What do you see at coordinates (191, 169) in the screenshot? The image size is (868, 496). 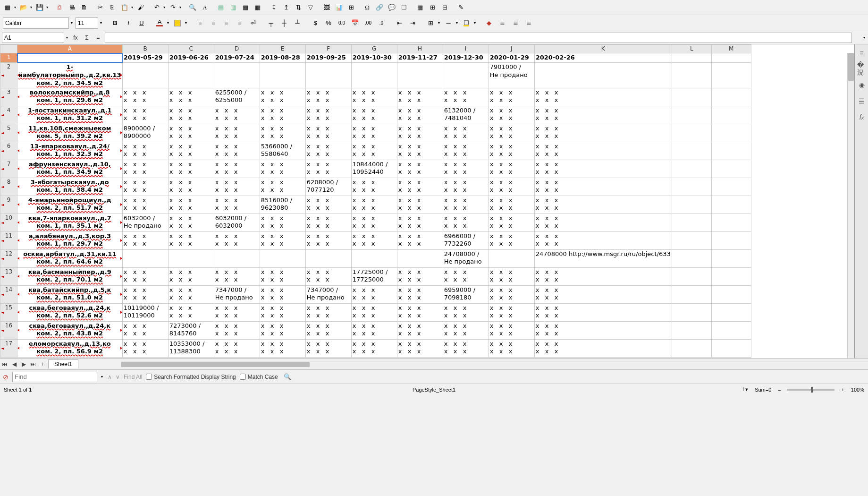 I see `cell-C7: x x x x x x` at bounding box center [191, 169].